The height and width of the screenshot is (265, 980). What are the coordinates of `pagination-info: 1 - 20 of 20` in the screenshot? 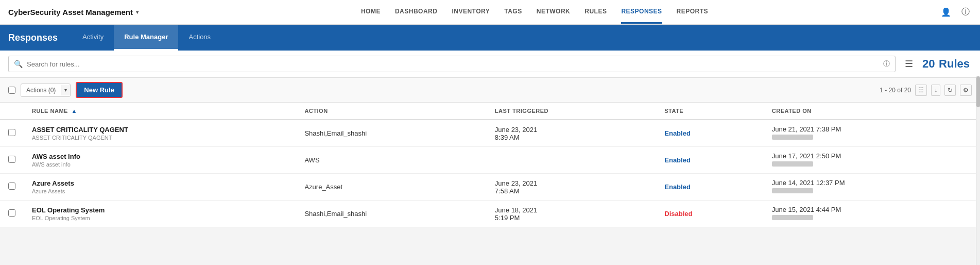 It's located at (895, 90).